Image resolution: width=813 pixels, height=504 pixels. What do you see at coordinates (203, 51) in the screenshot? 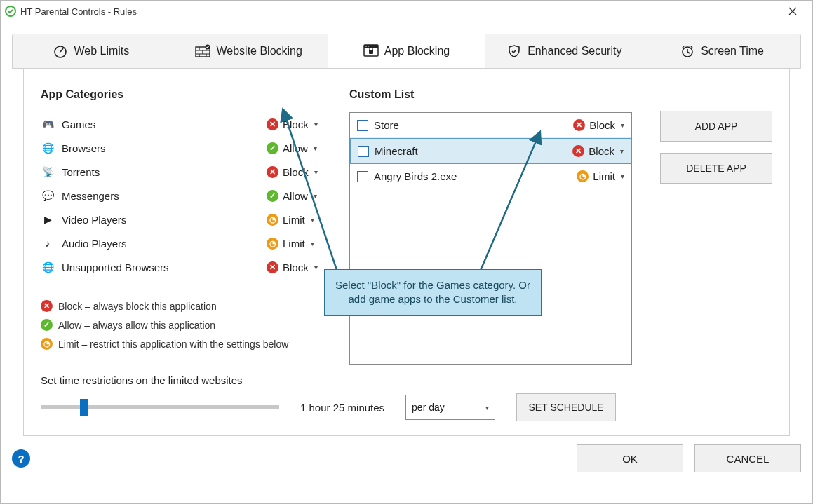
I see `wall-icon` at bounding box center [203, 51].